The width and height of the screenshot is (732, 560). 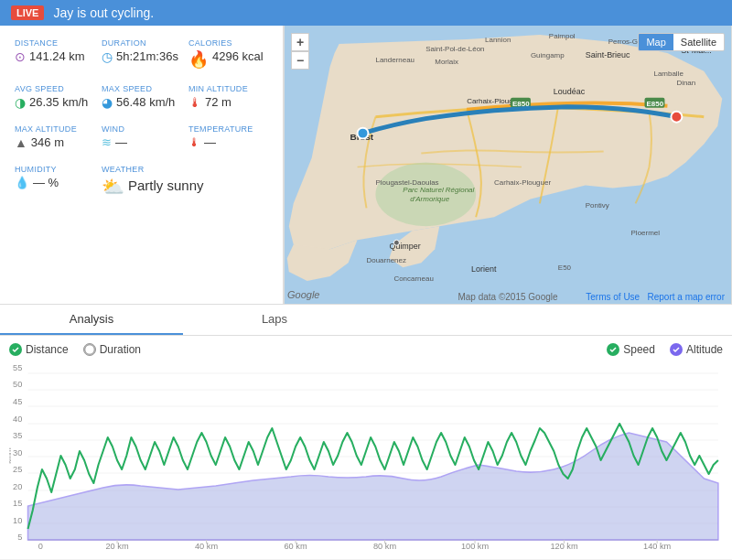 What do you see at coordinates (229, 129) in the screenshot?
I see `temperature-label: TEMPERATURE` at bounding box center [229, 129].